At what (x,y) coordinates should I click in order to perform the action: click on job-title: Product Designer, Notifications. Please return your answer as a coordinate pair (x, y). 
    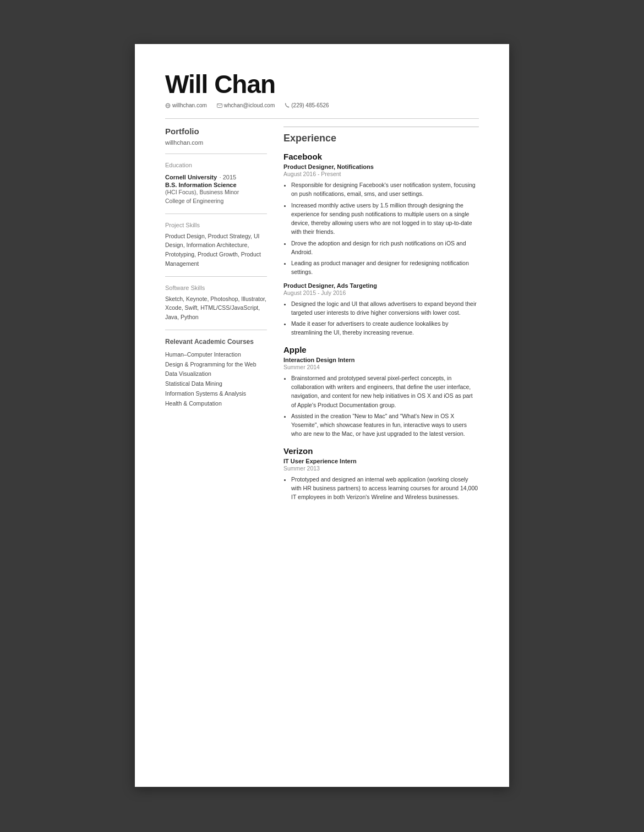
    Looking at the image, I should click on (381, 167).